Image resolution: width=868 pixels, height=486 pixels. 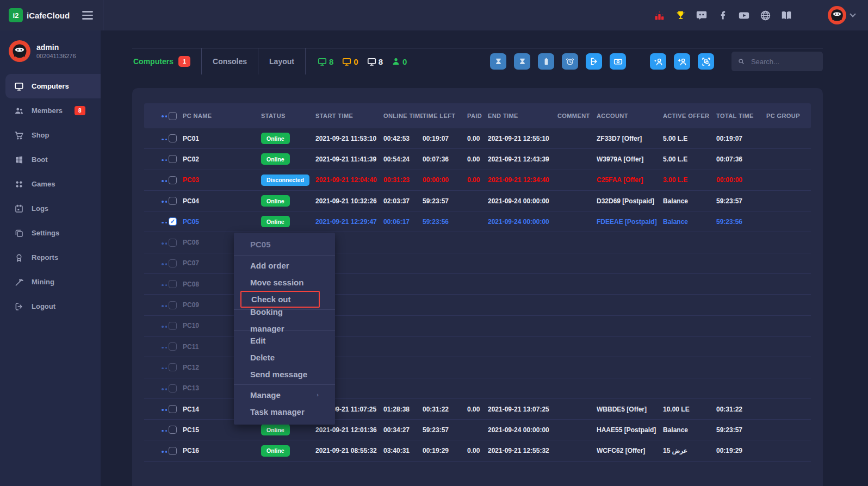 What do you see at coordinates (230, 61) in the screenshot?
I see `tab-consoles: Consoles` at bounding box center [230, 61].